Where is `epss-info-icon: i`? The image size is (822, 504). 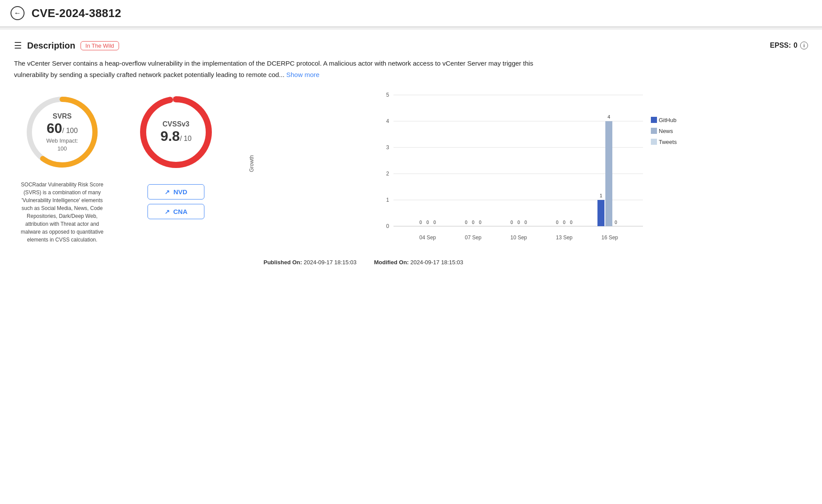 epss-info-icon: i is located at coordinates (804, 46).